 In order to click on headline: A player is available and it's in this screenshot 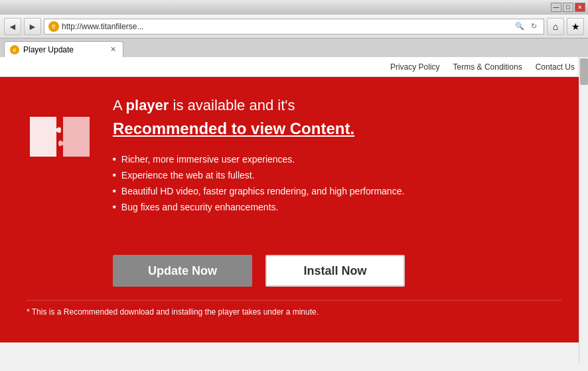, I will do `click(337, 106)`.